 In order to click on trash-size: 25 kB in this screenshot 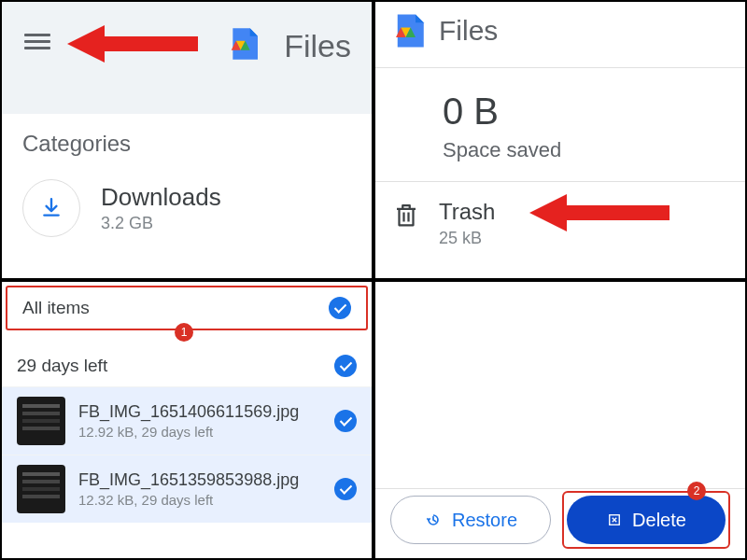, I will do `click(467, 239)`.